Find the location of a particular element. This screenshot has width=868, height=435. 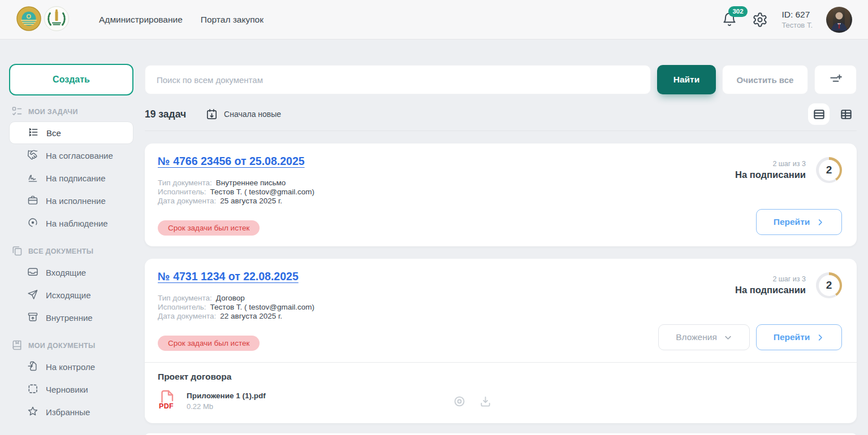

sidebar-section-my-tasks: МОИ ЗАДАЧИ Все is located at coordinates (71, 171).